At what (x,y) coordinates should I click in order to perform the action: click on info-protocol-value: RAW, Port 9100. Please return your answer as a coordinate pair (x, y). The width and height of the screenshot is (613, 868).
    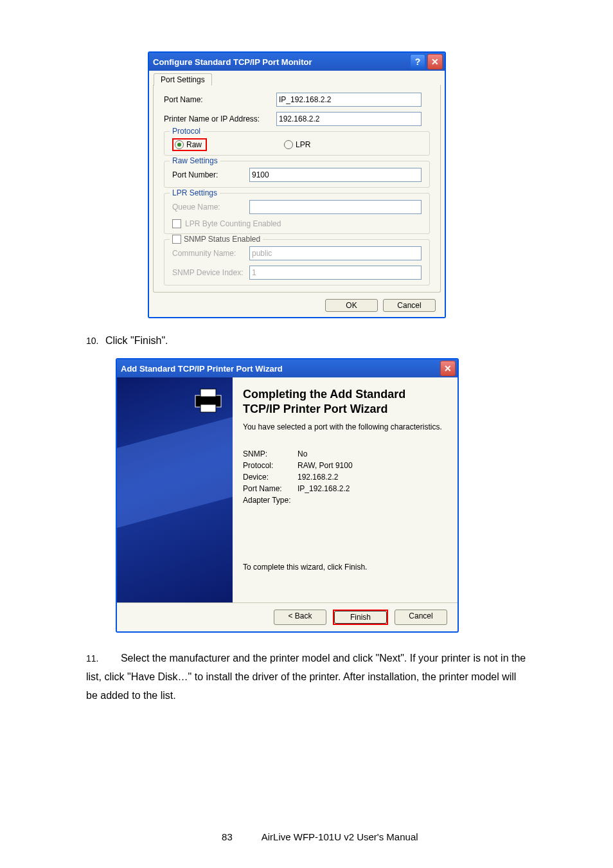
    Looking at the image, I should click on (325, 466).